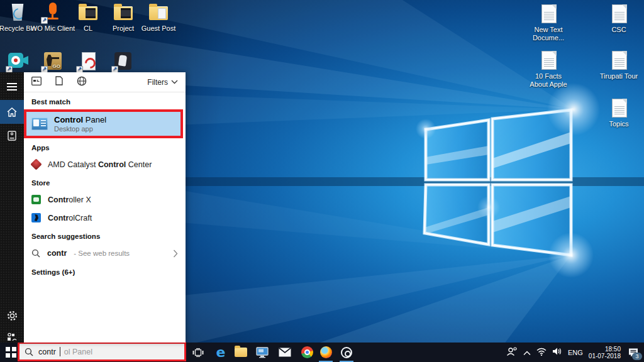 This screenshot has height=362, width=644. What do you see at coordinates (104, 253) in the screenshot?
I see `suggestion-contr: contr - See web results` at bounding box center [104, 253].